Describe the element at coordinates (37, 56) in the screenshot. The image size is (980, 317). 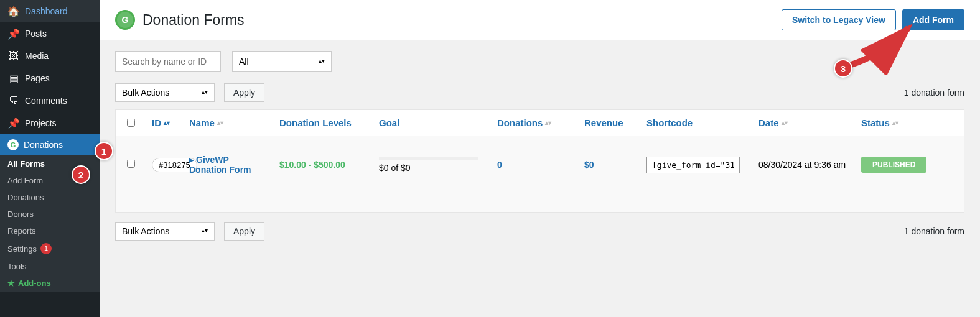
I see `sidebar-item-label: Media` at that location.